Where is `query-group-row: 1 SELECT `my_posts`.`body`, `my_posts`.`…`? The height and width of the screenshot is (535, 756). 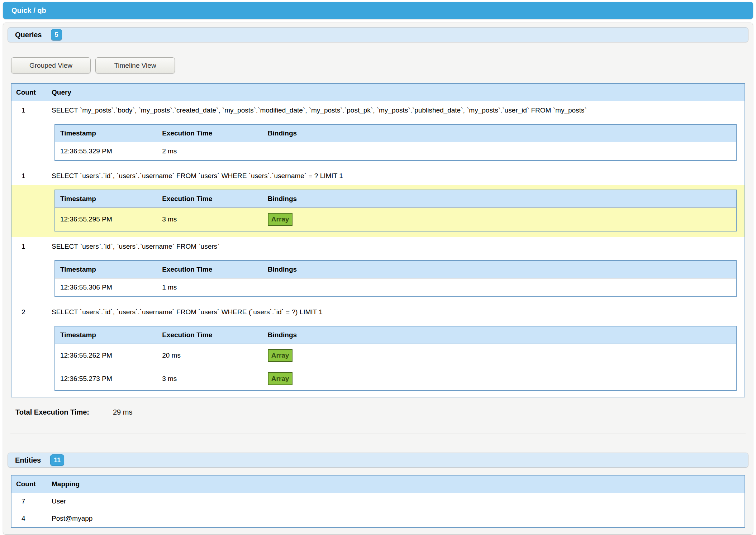
query-group-row: 1 SELECT `my_posts`.`body`, `my_posts`.`… is located at coordinates (378, 110).